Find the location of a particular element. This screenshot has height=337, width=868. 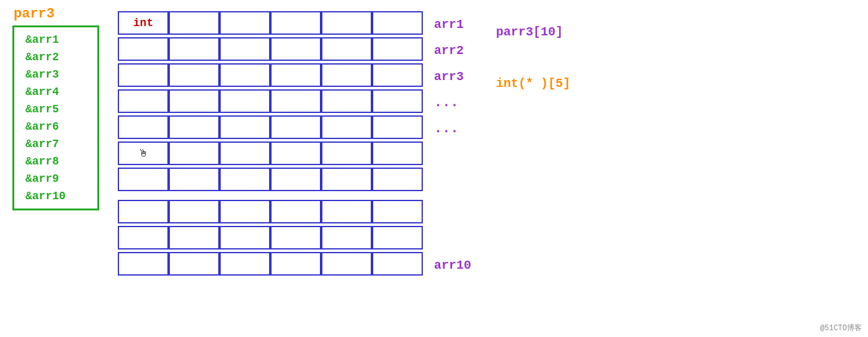

array-cell-r6-c3 is located at coordinates (296, 179).